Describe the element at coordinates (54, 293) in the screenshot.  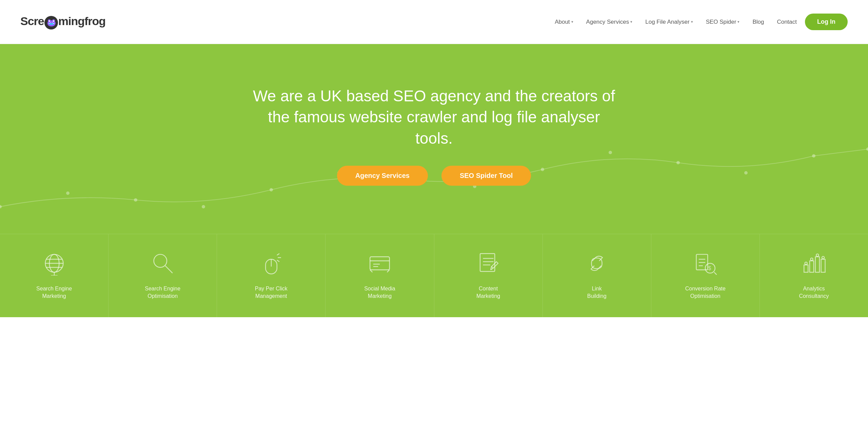
I see `service-label: Search EngineMarketing` at that location.